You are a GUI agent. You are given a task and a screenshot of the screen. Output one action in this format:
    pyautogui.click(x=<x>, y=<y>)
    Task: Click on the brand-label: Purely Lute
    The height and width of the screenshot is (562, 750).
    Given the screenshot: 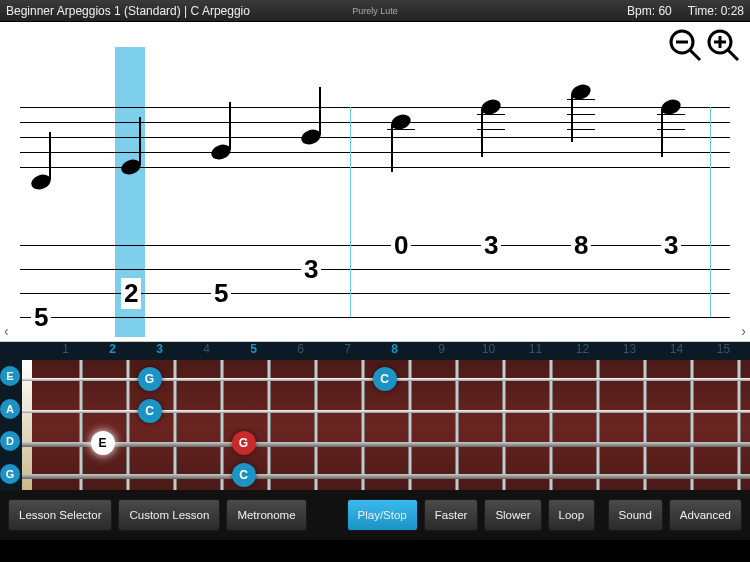 What is the action you would take?
    pyautogui.click(x=375, y=11)
    